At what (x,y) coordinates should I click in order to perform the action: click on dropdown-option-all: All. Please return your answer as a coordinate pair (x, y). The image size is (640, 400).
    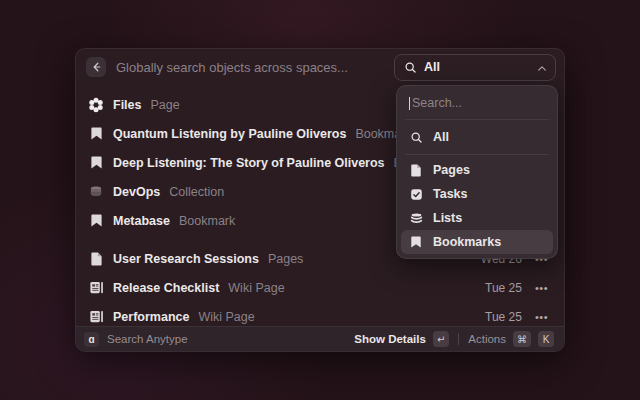
    Looking at the image, I should click on (477, 137).